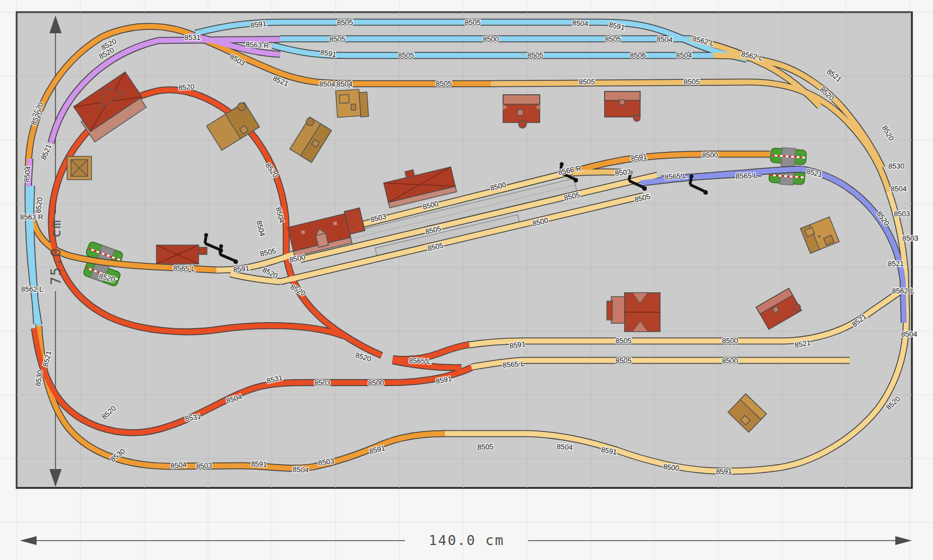 This screenshot has height=560, width=933. Describe the element at coordinates (28, 541) in the screenshot. I see `arrowhead-left-icon` at that location.